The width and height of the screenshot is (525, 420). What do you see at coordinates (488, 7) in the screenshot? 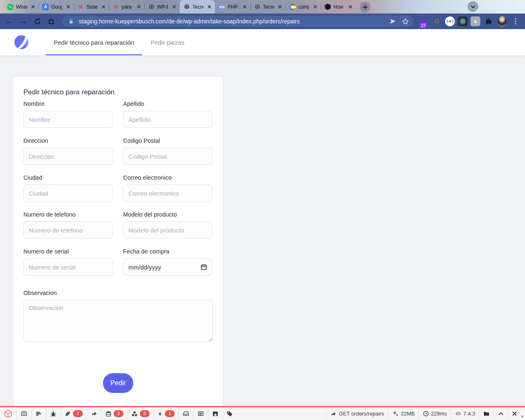
I see `window-minimize-button` at bounding box center [488, 7].